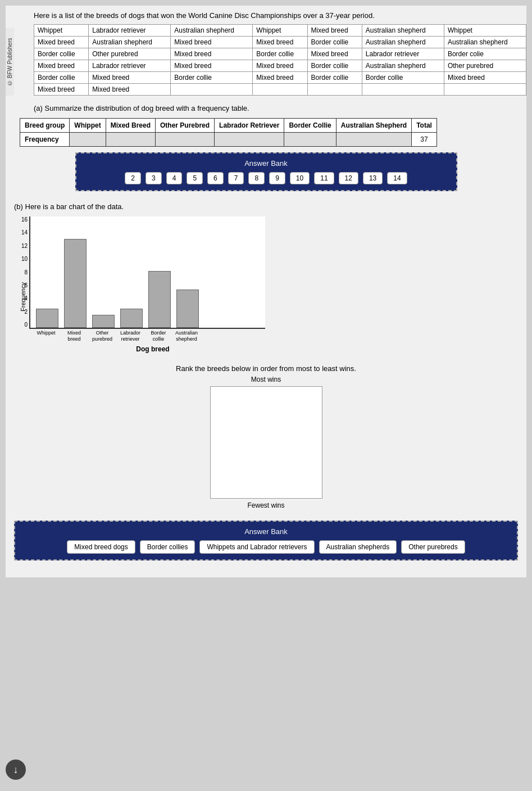 The image size is (532, 791). I want to click on freq-header-cell: Border Collie, so click(310, 126).